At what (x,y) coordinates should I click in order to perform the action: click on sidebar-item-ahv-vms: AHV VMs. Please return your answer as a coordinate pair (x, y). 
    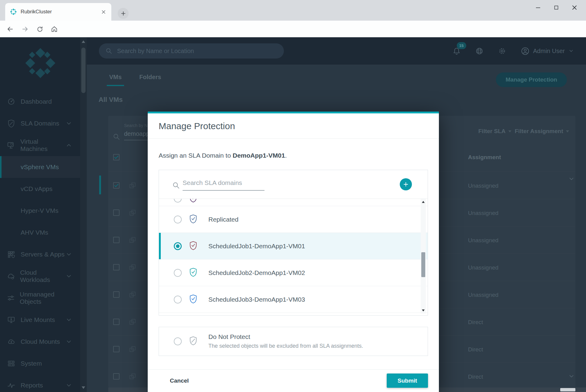
    Looking at the image, I should click on (40, 233).